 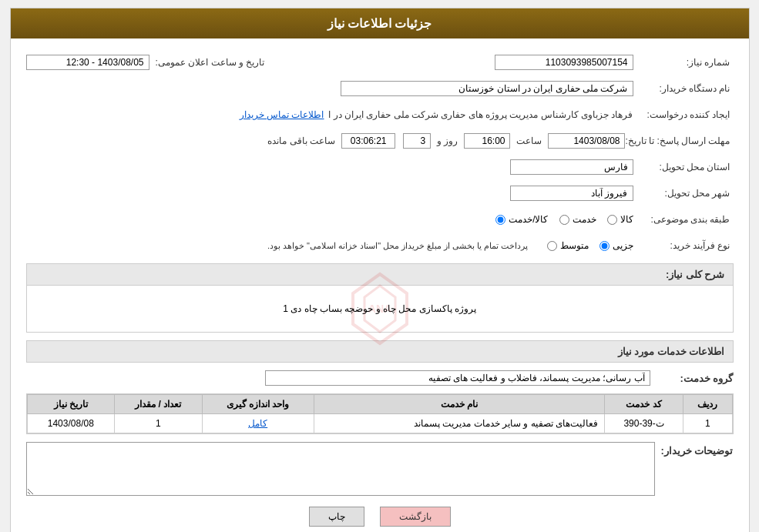 What do you see at coordinates (415, 517) in the screenshot?
I see `back-button: بازگشت` at bounding box center [415, 517].